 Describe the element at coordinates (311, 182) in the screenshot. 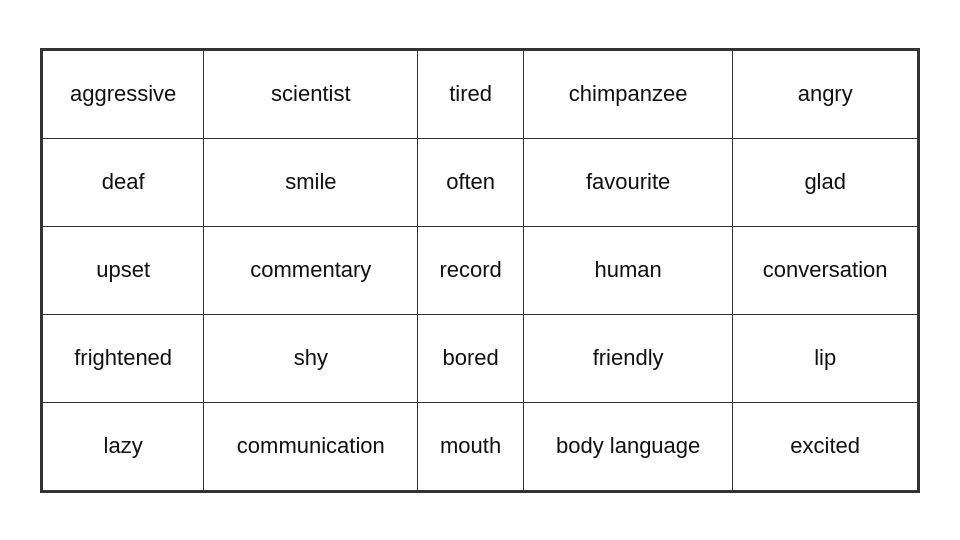

I see `table-cell: smile` at that location.